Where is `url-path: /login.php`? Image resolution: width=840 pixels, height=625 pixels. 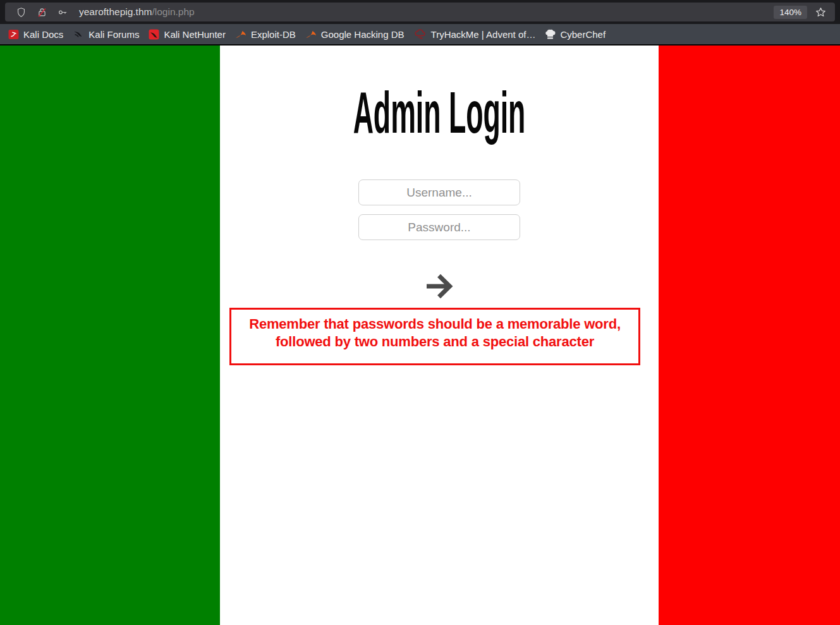 url-path: /login.php is located at coordinates (173, 11).